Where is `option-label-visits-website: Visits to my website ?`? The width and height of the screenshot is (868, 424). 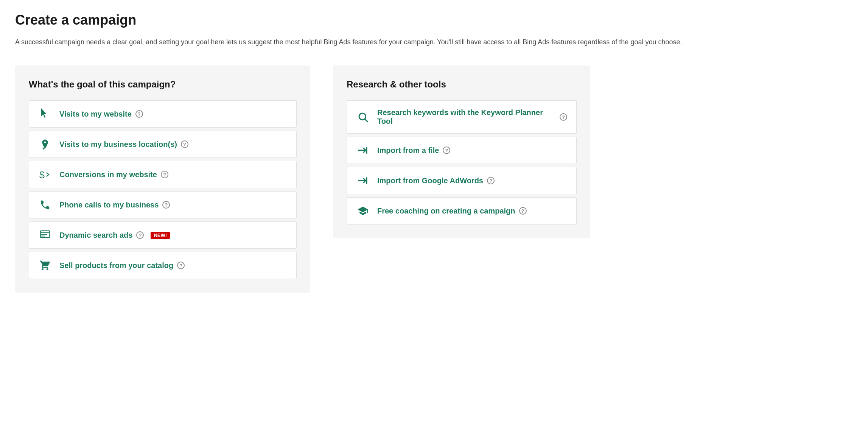
option-label-visits-website: Visits to my website ? is located at coordinates (101, 114).